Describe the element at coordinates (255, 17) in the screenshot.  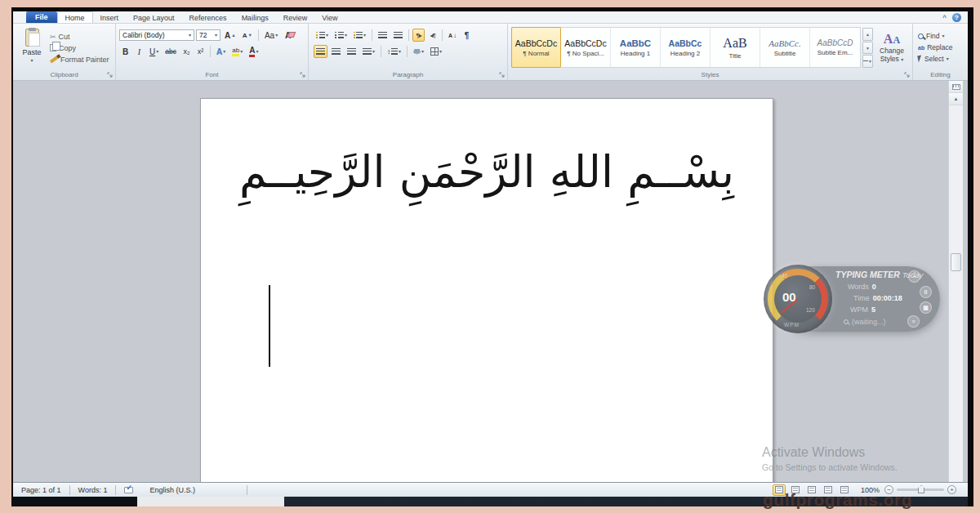
I see `tab-mailings: Mailings` at that location.